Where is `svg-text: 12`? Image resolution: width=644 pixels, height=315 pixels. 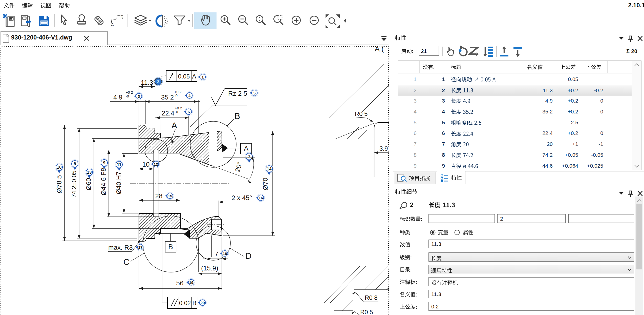 svg-text: 12 is located at coordinates (156, 164).